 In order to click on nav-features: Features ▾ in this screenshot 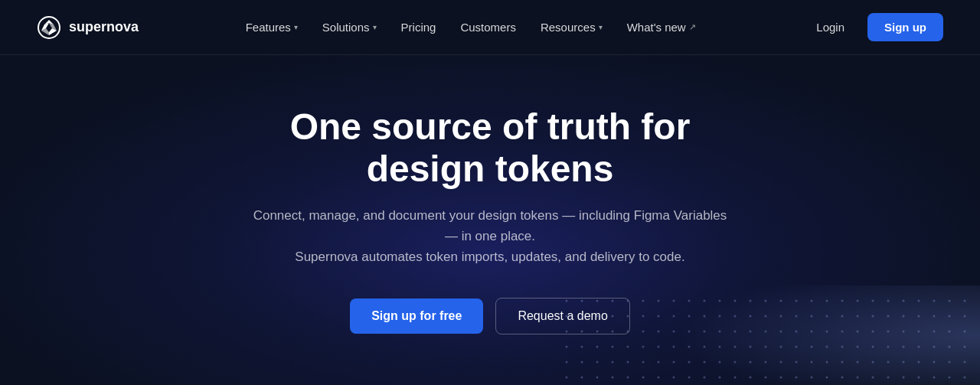, I will do `click(272, 28)`.